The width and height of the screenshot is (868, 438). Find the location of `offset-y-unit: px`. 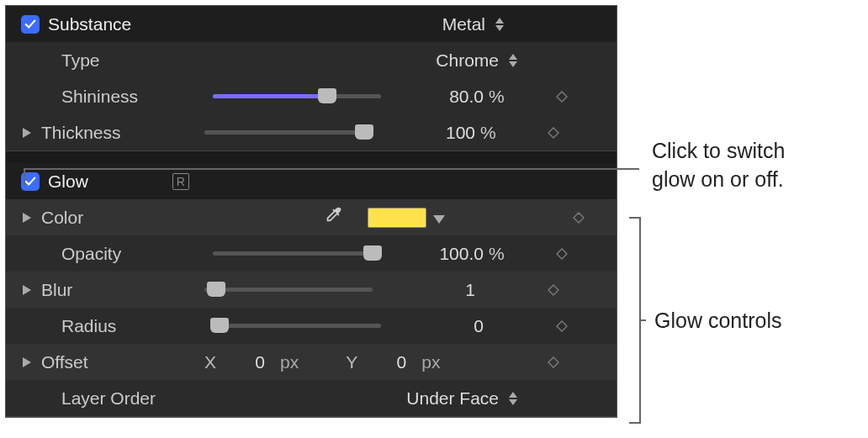

offset-y-unit: px is located at coordinates (431, 362).